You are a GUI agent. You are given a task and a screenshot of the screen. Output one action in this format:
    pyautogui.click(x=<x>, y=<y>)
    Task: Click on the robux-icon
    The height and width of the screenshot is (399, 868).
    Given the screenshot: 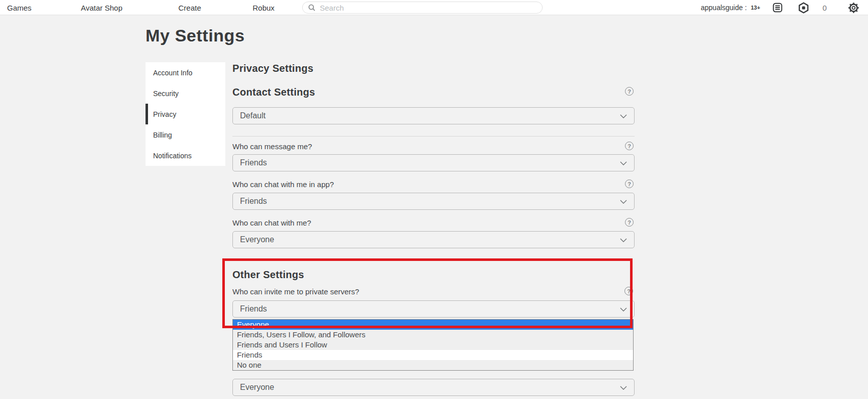 What is the action you would take?
    pyautogui.click(x=803, y=9)
    